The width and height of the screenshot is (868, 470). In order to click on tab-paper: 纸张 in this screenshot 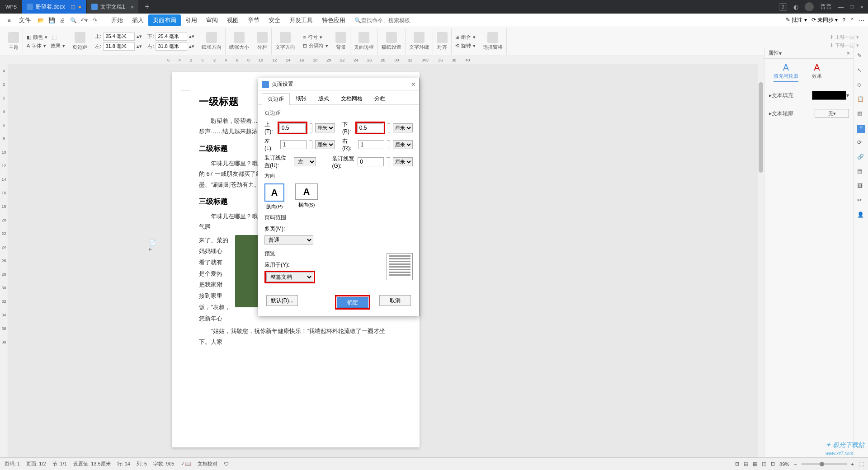, I will do `click(301, 99)`.